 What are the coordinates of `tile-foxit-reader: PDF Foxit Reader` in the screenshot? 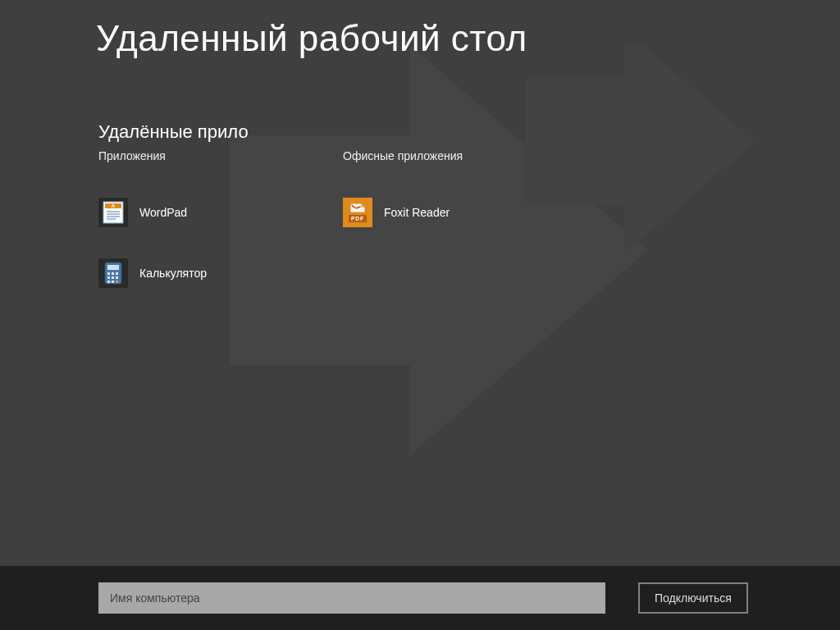 It's located at (458, 212).